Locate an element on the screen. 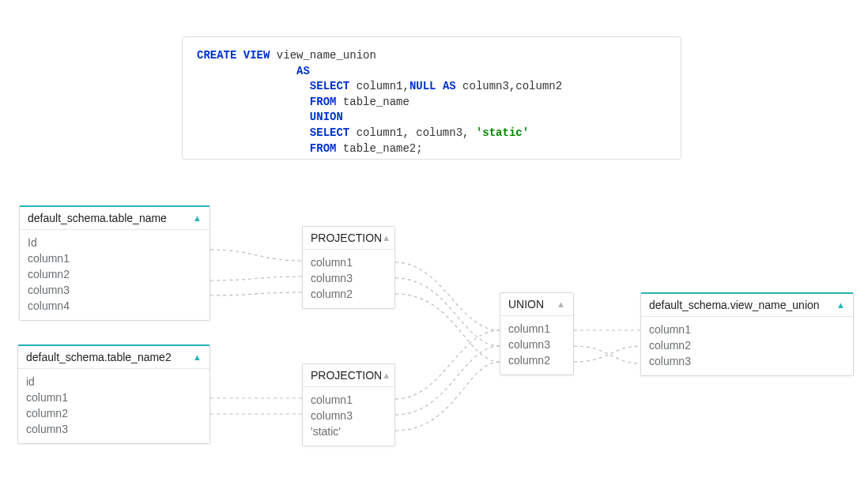 The height and width of the screenshot is (493, 868). txt-from1: table_name is located at coordinates (372, 102).